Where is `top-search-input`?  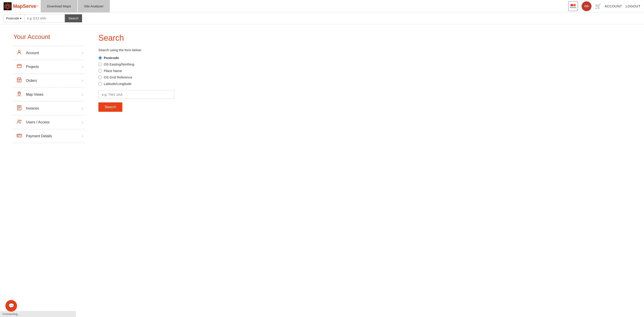 top-search-input is located at coordinates (44, 18).